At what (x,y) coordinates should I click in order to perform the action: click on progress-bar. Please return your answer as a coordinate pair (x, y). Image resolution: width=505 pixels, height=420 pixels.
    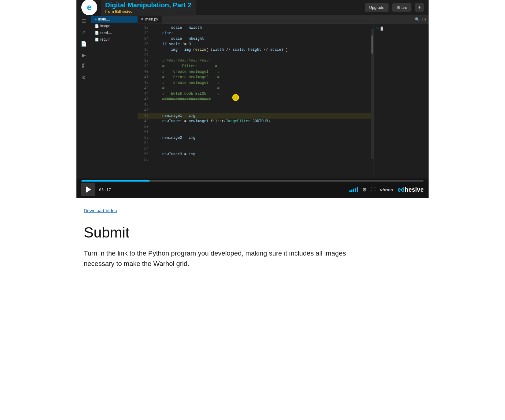
    Looking at the image, I should click on (253, 181).